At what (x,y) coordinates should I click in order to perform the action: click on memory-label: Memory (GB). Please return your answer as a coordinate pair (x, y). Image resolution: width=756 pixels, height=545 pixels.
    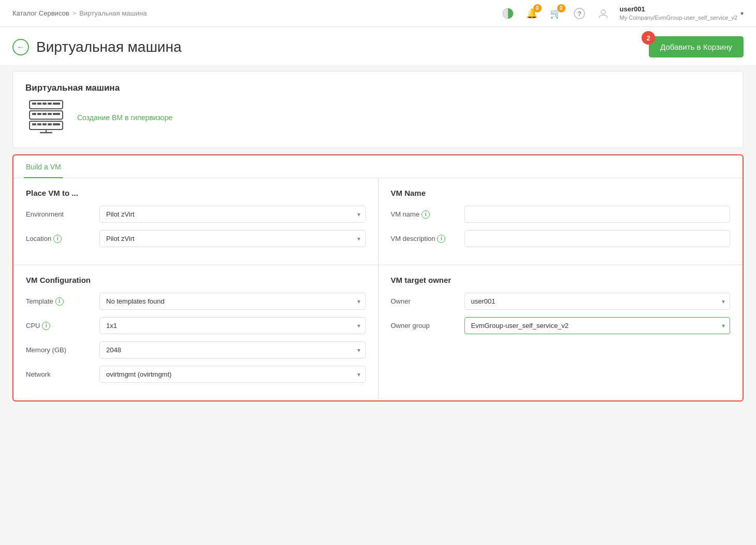
    Looking at the image, I should click on (60, 350).